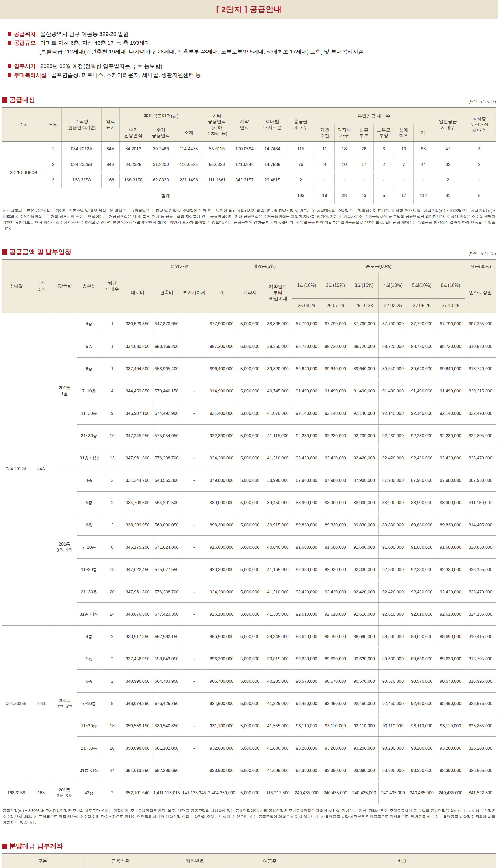 The width and height of the screenshot is (498, 868). I want to click on col-at-contract: 계약시, so click(250, 293).